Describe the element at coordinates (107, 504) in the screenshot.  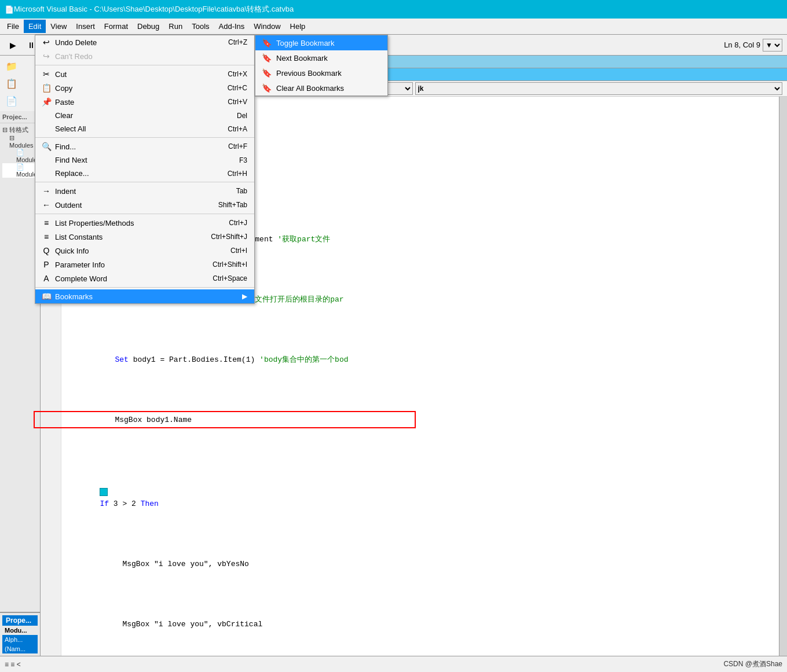
I see `keyword-if: If` at that location.